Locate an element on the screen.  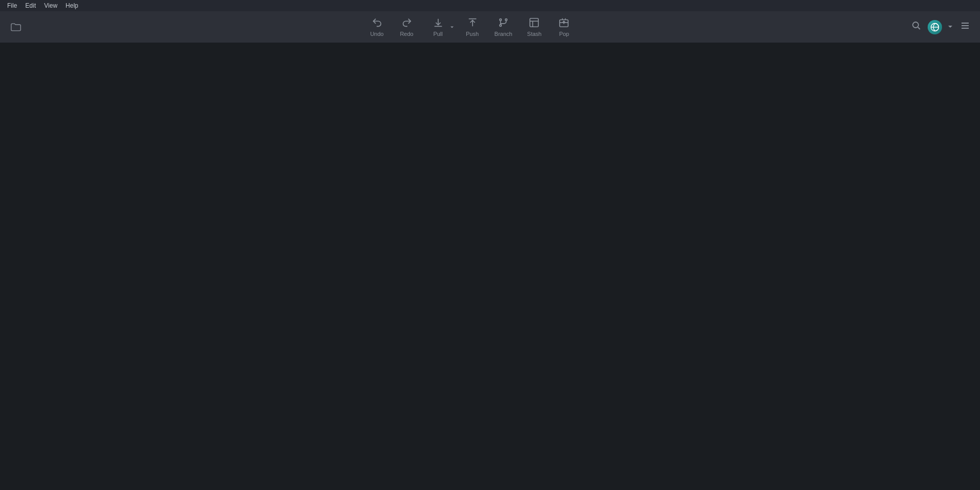
redo-label: Redo is located at coordinates (406, 34).